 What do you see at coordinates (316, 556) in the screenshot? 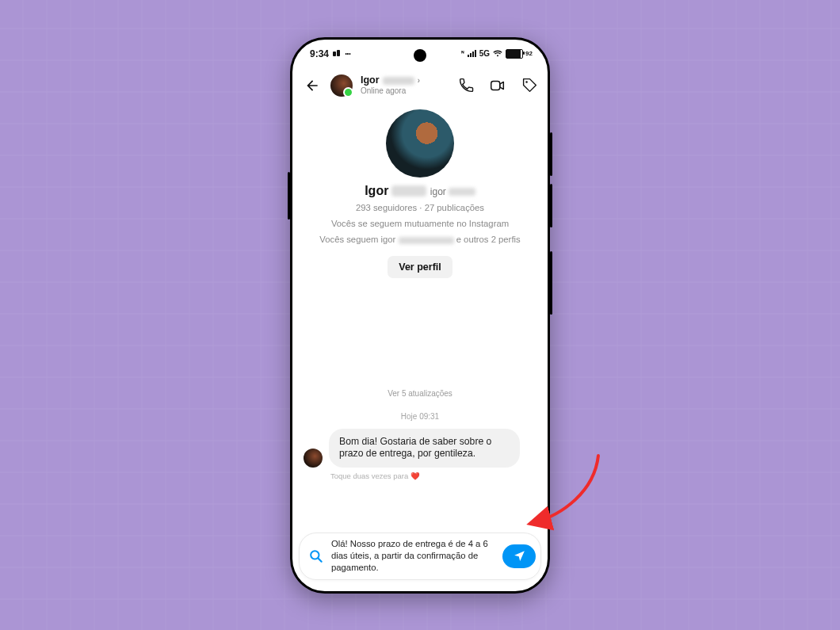
I see `search-icon` at bounding box center [316, 556].